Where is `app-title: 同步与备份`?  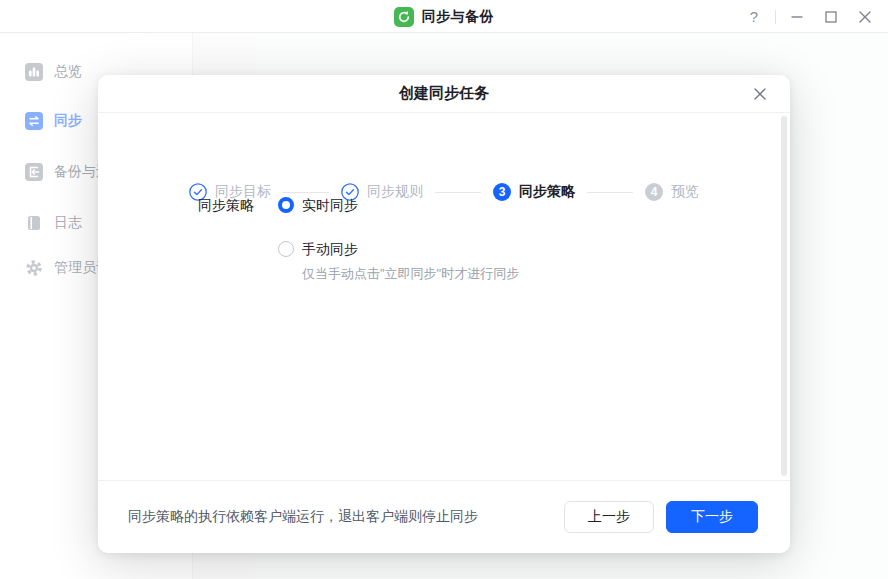
app-title: 同步与备份 is located at coordinates (458, 17).